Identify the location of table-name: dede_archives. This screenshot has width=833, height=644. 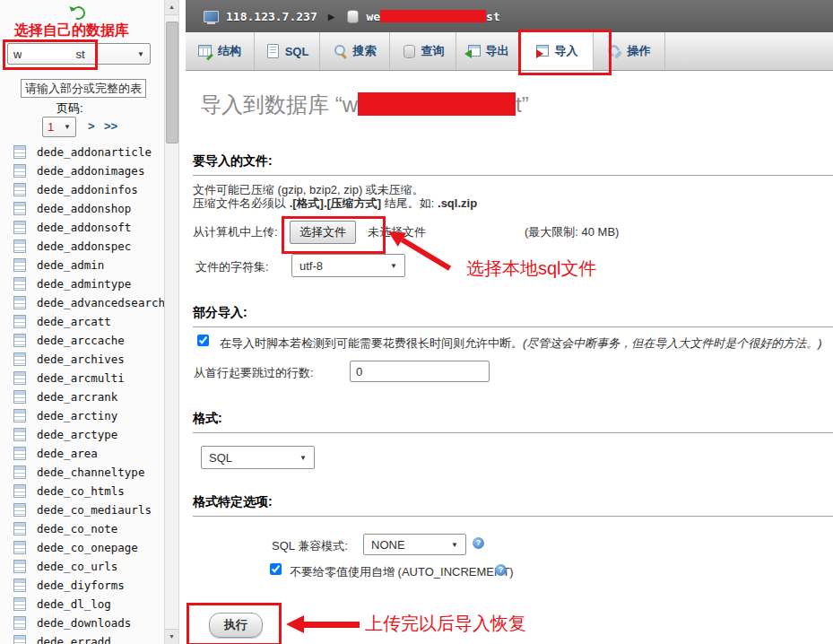
(81, 359).